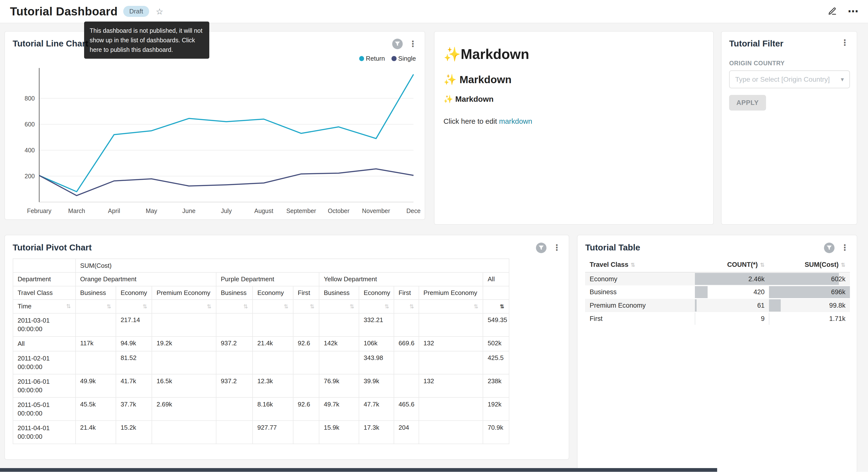  What do you see at coordinates (376, 211) in the screenshot?
I see `x-tick-label: November` at bounding box center [376, 211].